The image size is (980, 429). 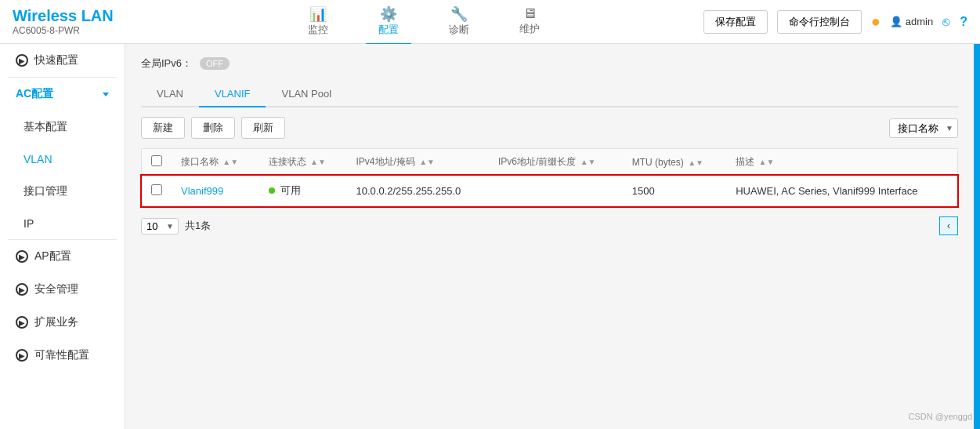 I want to click on sidebar-item-quick-config: ▶ 快速配置, so click(x=63, y=60).